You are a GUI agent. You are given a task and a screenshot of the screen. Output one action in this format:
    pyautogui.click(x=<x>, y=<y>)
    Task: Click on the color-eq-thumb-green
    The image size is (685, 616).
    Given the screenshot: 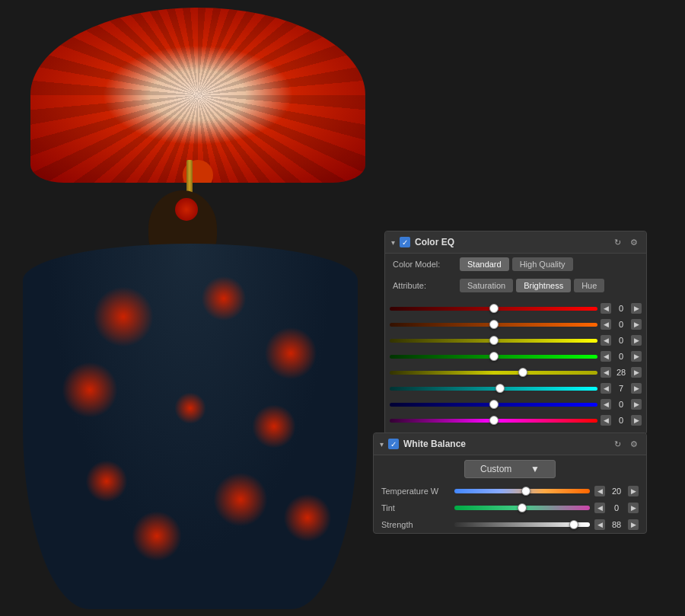 What is the action you would take?
    pyautogui.click(x=494, y=356)
    